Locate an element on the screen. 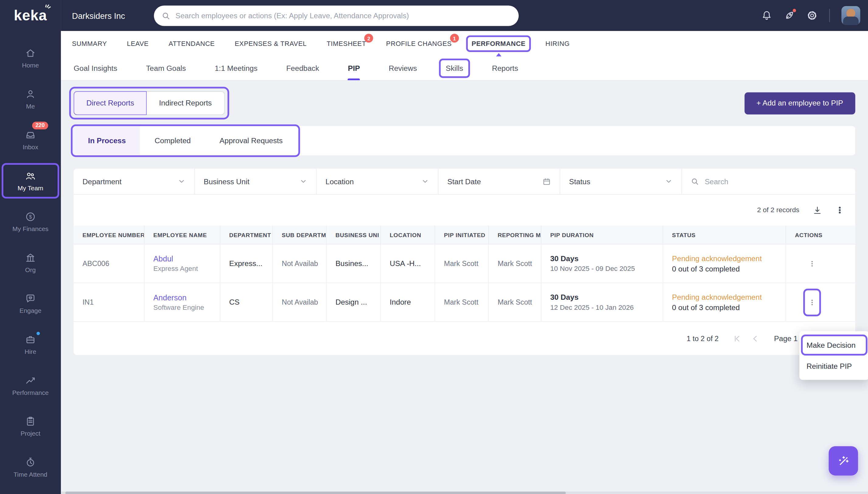 The height and width of the screenshot is (494, 868). clipboard-icon is located at coordinates (31, 421).